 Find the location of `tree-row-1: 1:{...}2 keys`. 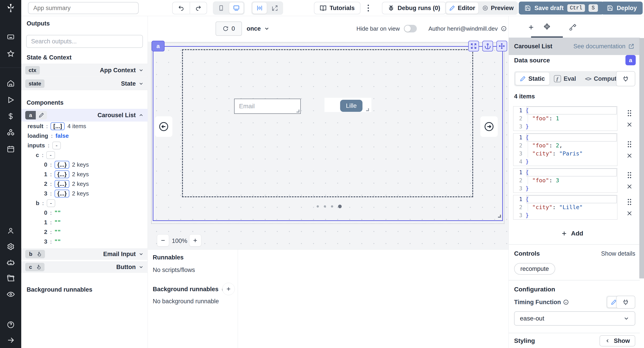

tree-row-1: 1:{...}2 keys is located at coordinates (84, 174).